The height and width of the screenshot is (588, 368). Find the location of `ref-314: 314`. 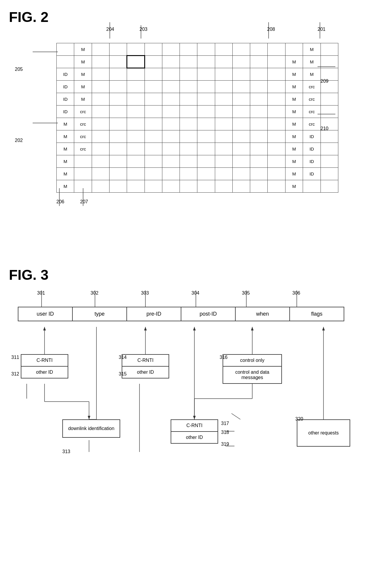

ref-314: 314 is located at coordinates (123, 357).